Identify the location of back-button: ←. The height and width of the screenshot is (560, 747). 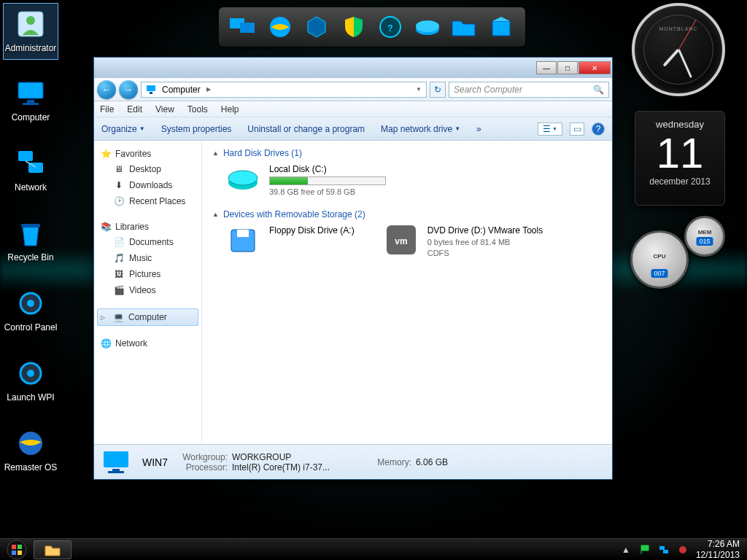
(107, 90).